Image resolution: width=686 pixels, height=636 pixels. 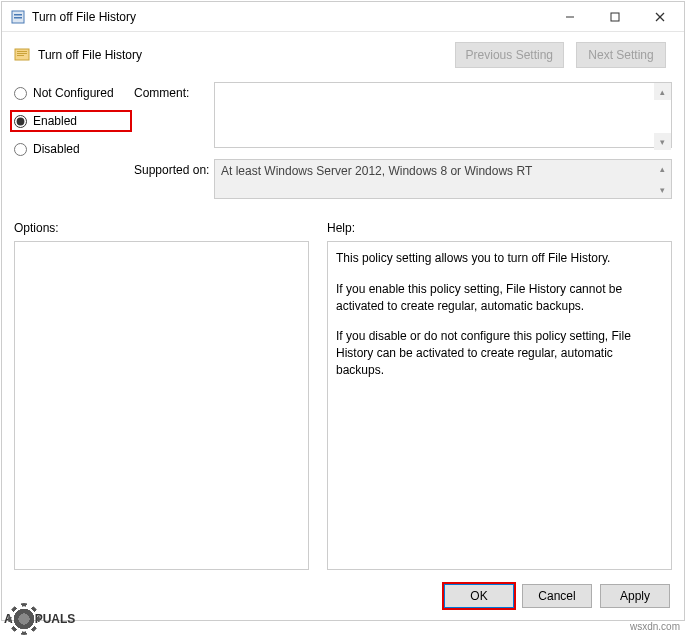 What do you see at coordinates (403, 116) in the screenshot?
I see `comment-row: Comment: ▴ ▾` at bounding box center [403, 116].